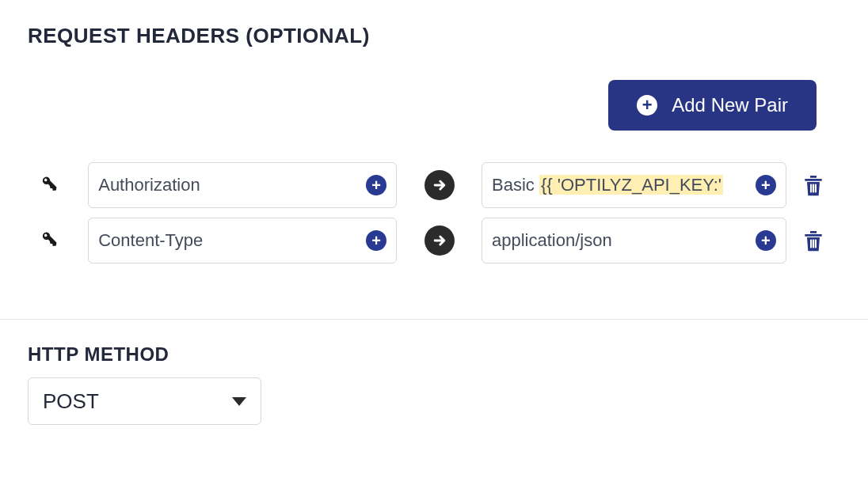  I want to click on add-new-pair-button: + Add New Pair, so click(713, 105).